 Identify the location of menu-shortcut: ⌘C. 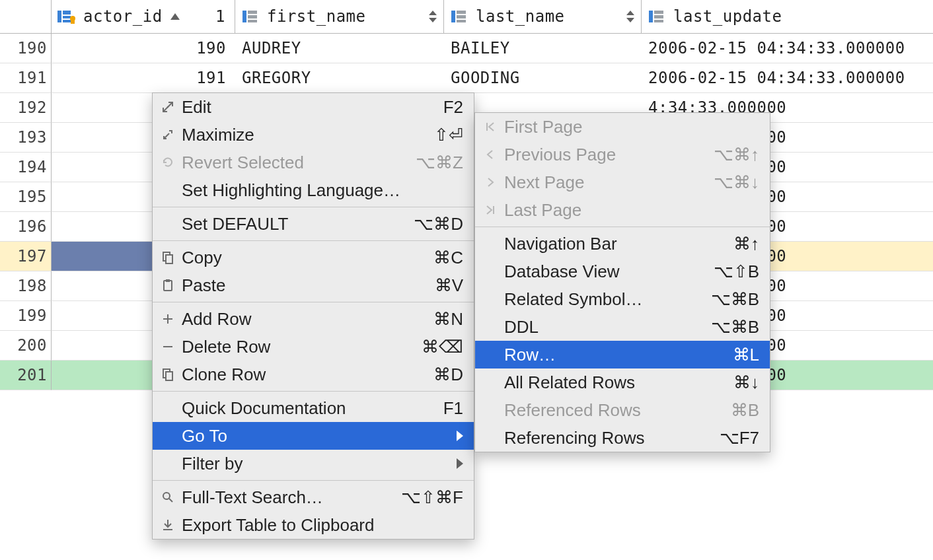
(448, 258).